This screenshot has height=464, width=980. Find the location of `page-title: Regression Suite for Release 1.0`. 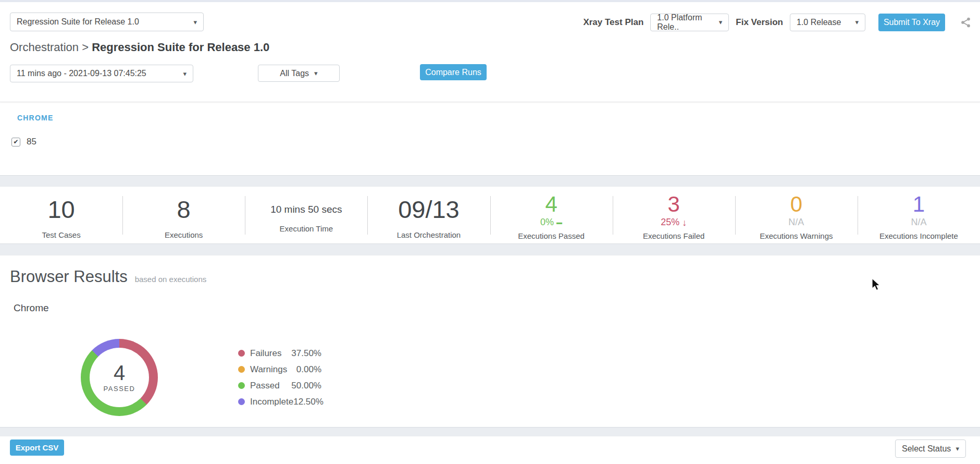

page-title: Regression Suite for Release 1.0 is located at coordinates (180, 47).